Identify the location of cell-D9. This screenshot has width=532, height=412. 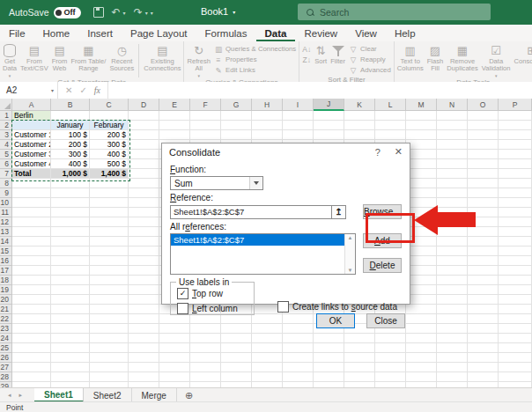
(144, 194).